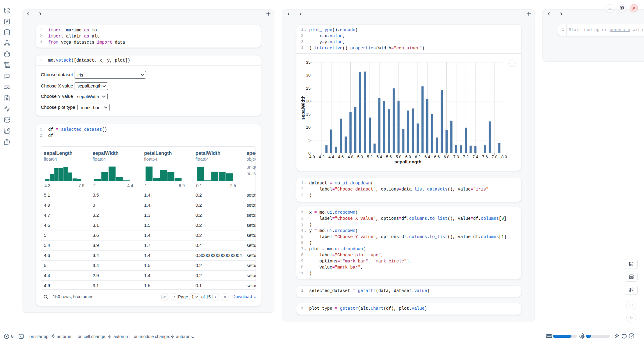 The image size is (644, 342). Describe the element at coordinates (331, 157) in the screenshot. I see `svg-text: 4.4` at that location.